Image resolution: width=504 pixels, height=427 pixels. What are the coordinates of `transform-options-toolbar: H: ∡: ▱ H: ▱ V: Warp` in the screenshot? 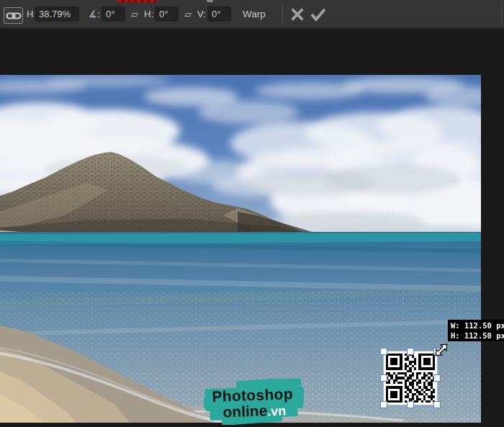 It's located at (252, 14).